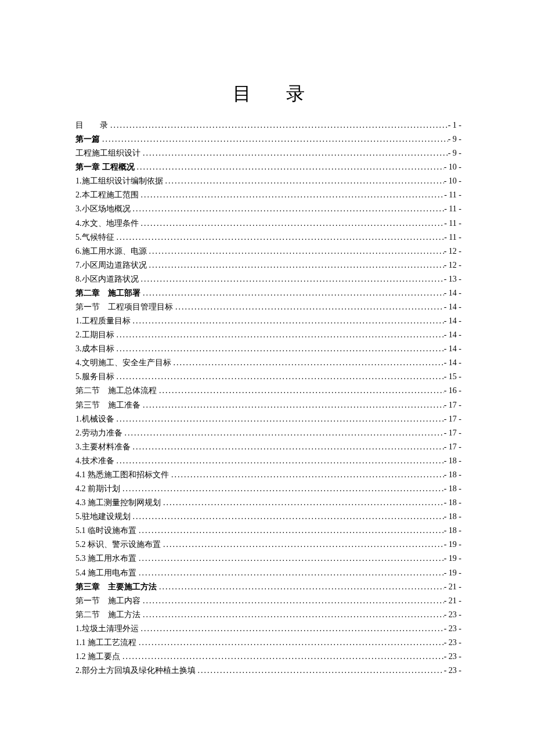 This screenshot has width=534, height=756. Describe the element at coordinates (95, 419) in the screenshot. I see `toc-entry-label: 1.机械设备` at that location.